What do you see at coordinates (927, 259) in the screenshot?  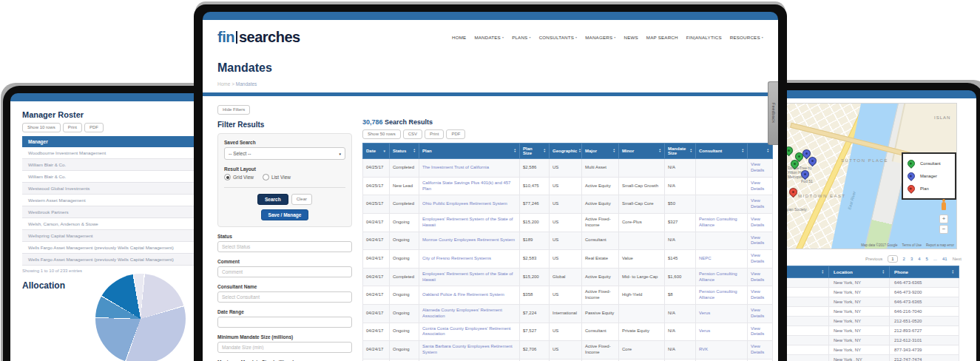 I see `pagination-page: 5` at bounding box center [927, 259].